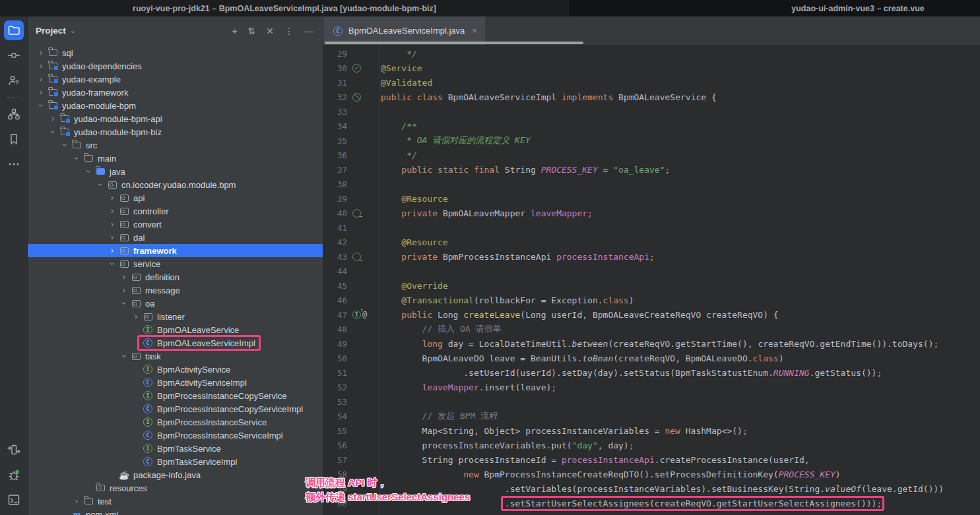  Describe the element at coordinates (335, 417) in the screenshot. I see `line-number: 54` at that location.